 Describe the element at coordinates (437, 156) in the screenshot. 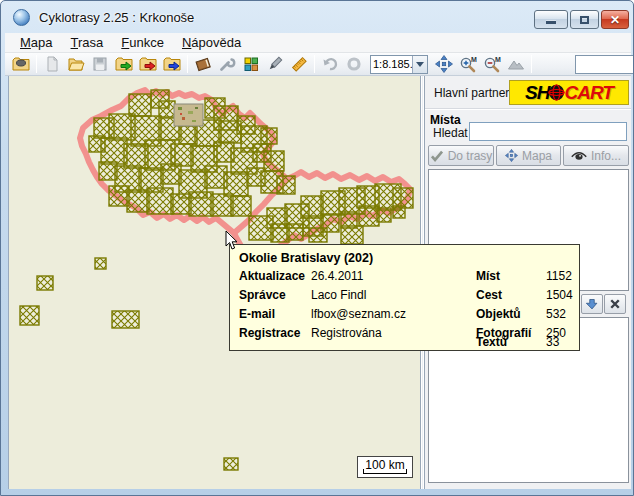

I see `check-icon` at that location.